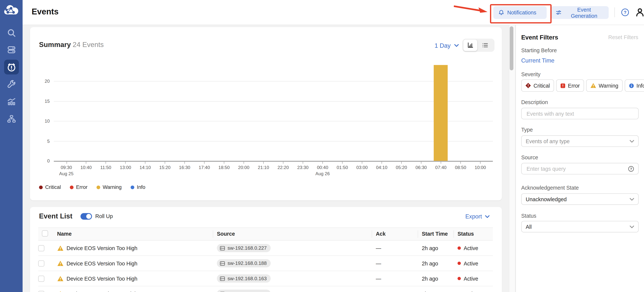 Image resolution: width=644 pixels, height=292 pixels. What do you see at coordinates (441, 167) in the screenshot?
I see `x-tick-label: 07:40` at bounding box center [441, 167].